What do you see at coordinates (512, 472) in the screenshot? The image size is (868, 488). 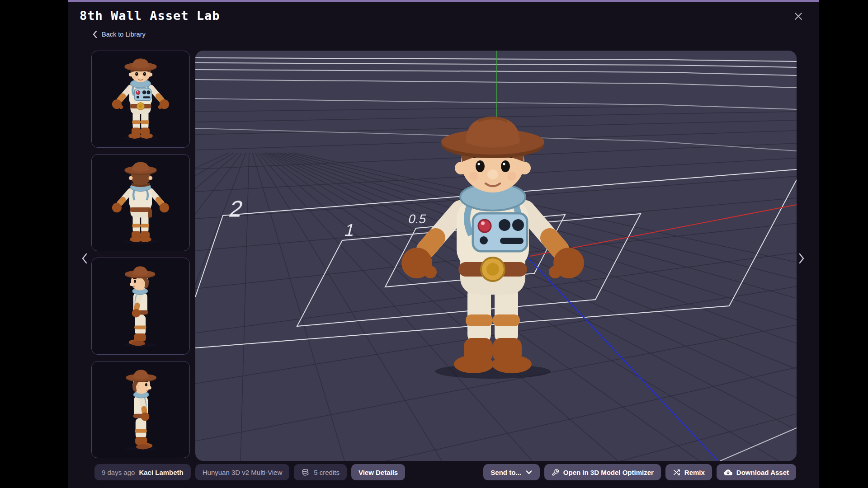 I see `send-to-button: Send to...` at bounding box center [512, 472].